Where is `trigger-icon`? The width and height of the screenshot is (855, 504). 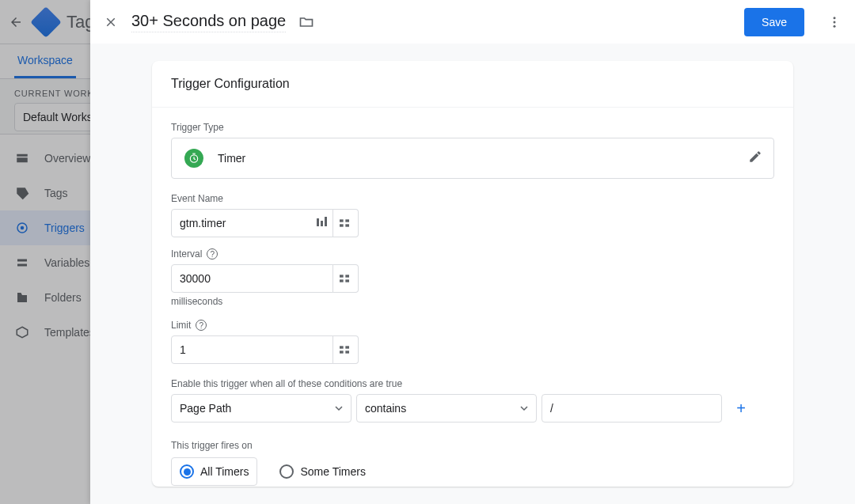
trigger-icon is located at coordinates (22, 228).